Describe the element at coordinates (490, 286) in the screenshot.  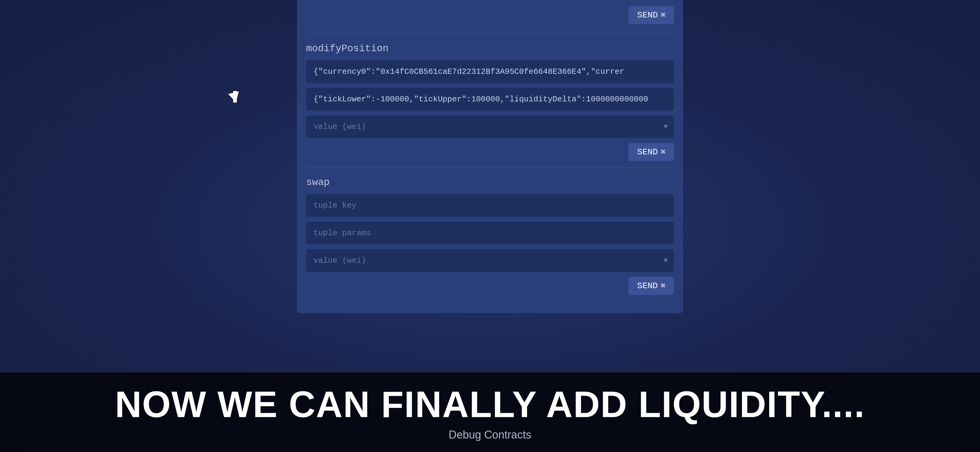
I see `swap-send-row: SEND ⌘` at that location.